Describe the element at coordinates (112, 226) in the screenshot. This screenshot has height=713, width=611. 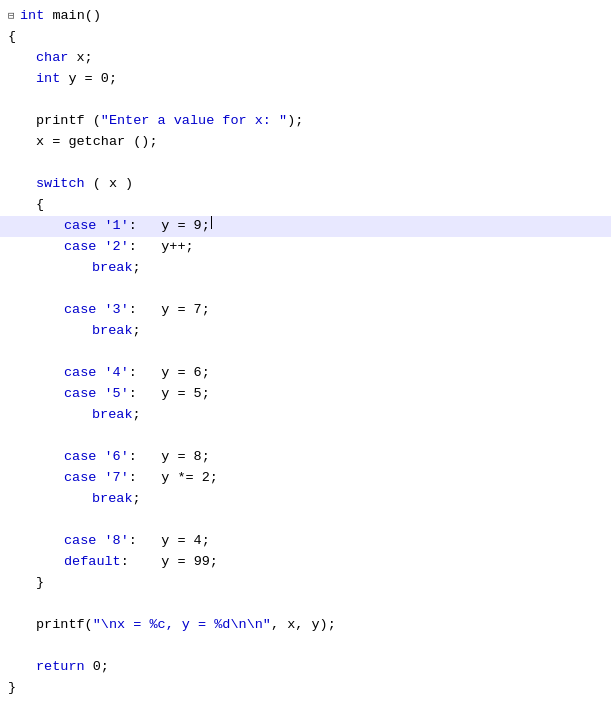
I see `string-token: '1'` at that location.